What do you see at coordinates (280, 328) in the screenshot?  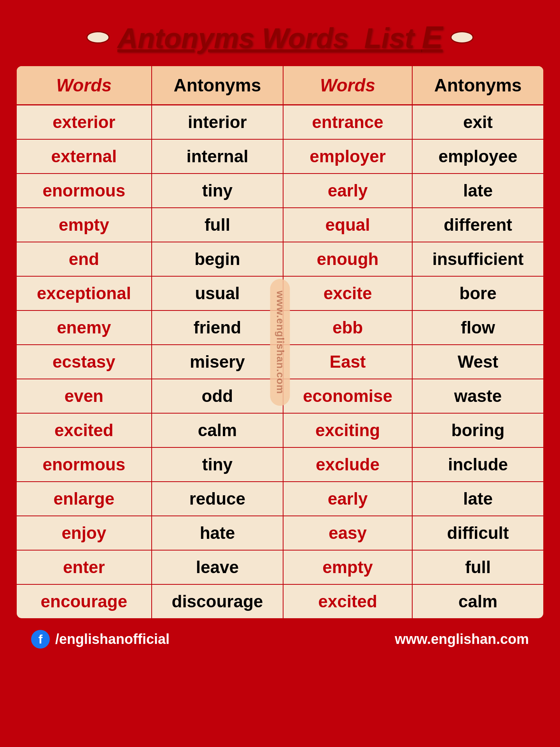 I see `table-row: enemyfriendebbflow` at bounding box center [280, 328].